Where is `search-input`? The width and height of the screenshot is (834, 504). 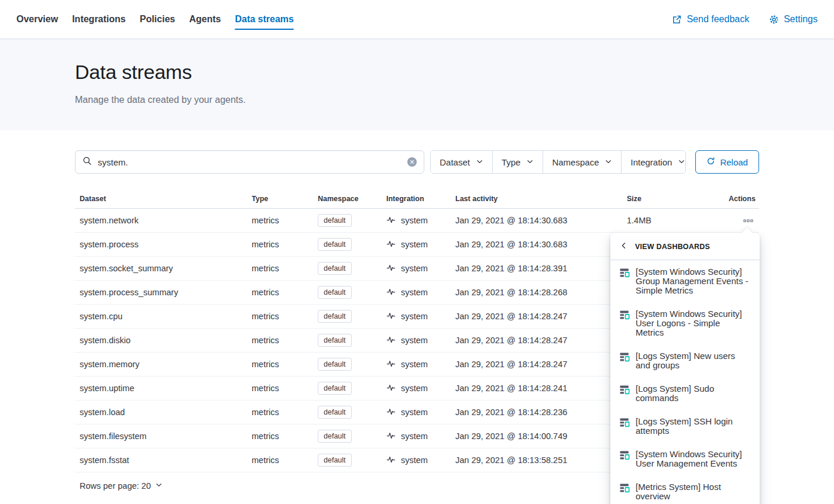 search-input is located at coordinates (249, 163).